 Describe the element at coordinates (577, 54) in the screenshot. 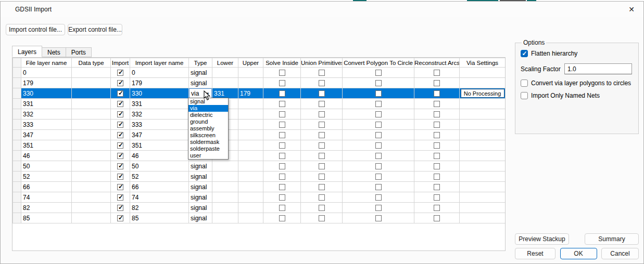

I see `flatten-hierarchy-option: Flatten hierarchy` at that location.